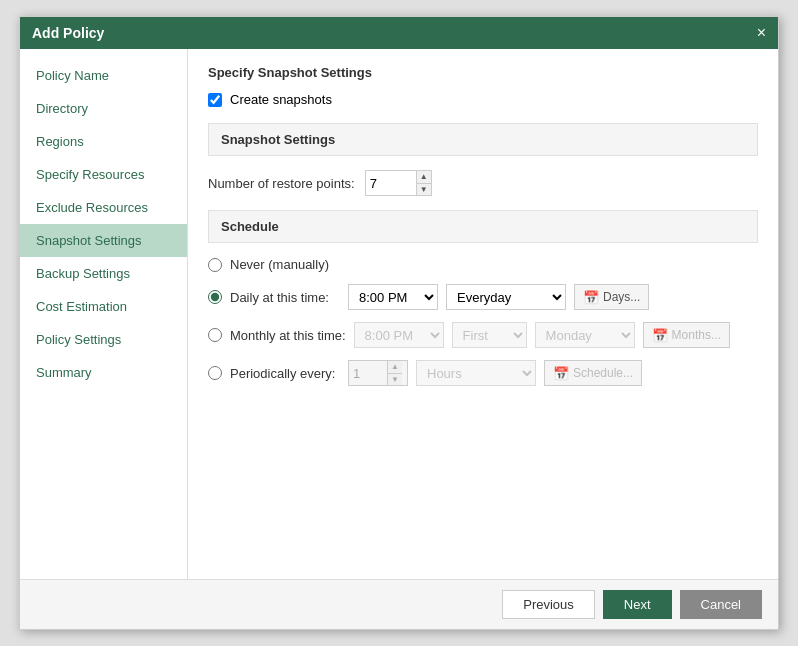 This screenshot has width=798, height=646. I want to click on previous-button: Previous, so click(548, 604).